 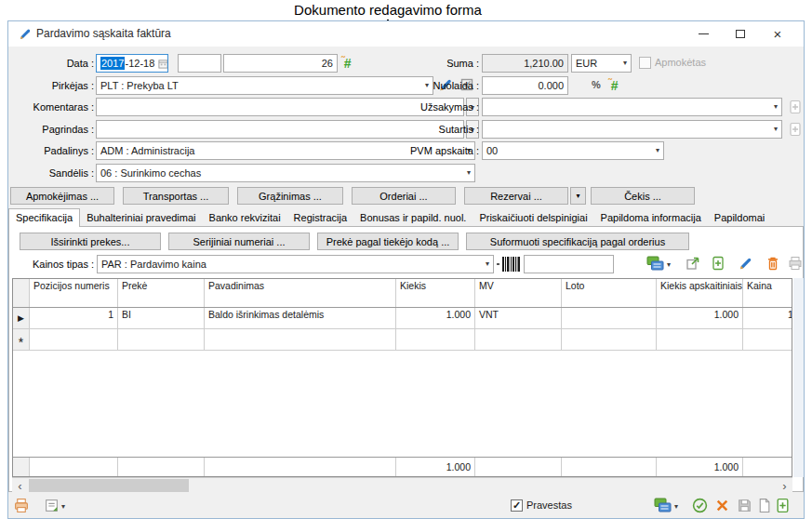 I want to click on tab-bonusas: Bonusas ir papild. nuol., so click(x=413, y=219).